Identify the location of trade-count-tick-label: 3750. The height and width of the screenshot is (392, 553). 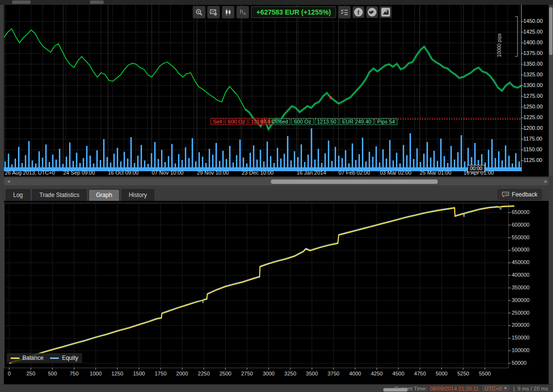
(334, 374).